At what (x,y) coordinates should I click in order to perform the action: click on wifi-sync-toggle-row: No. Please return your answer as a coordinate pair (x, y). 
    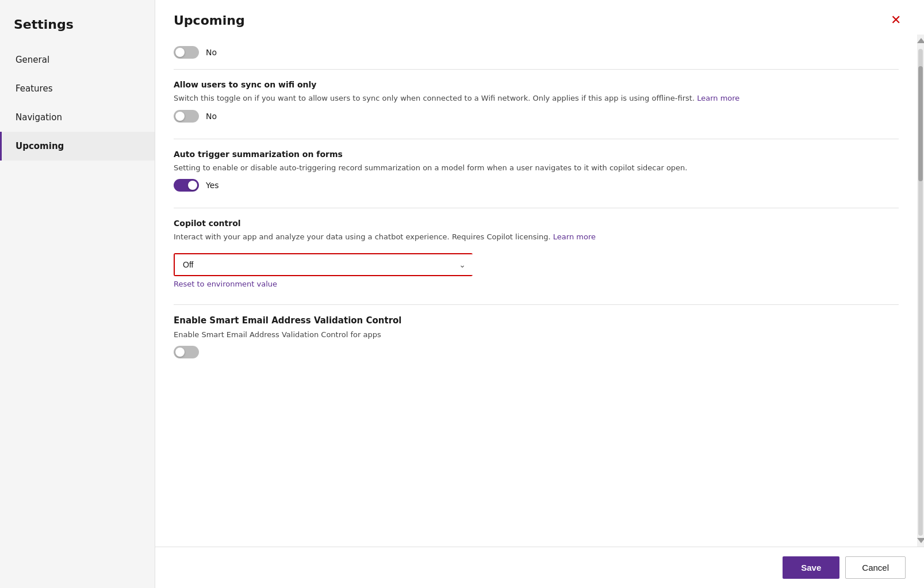
    Looking at the image, I should click on (536, 116).